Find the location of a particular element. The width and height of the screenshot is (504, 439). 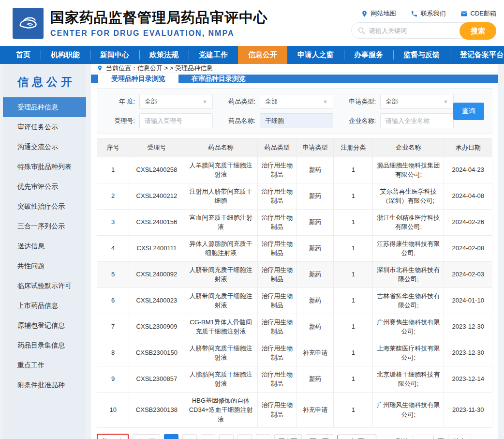

quick-link: 联系我们 is located at coordinates (429, 14).